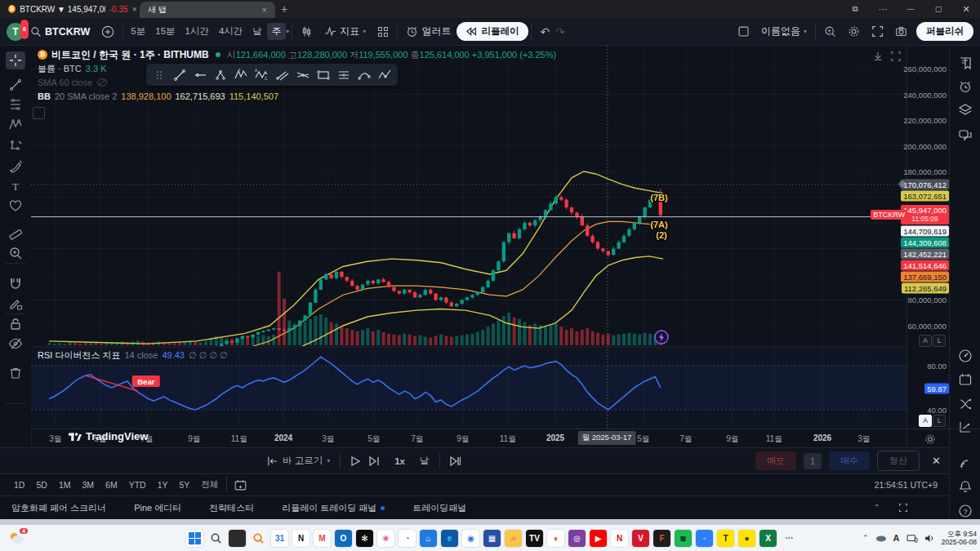 Image resolution: width=980 pixels, height=551 pixels. Describe the element at coordinates (959, 538) in the screenshot. I see `taskbar-clock: 오후 9:54 2025-06-08` at that location.